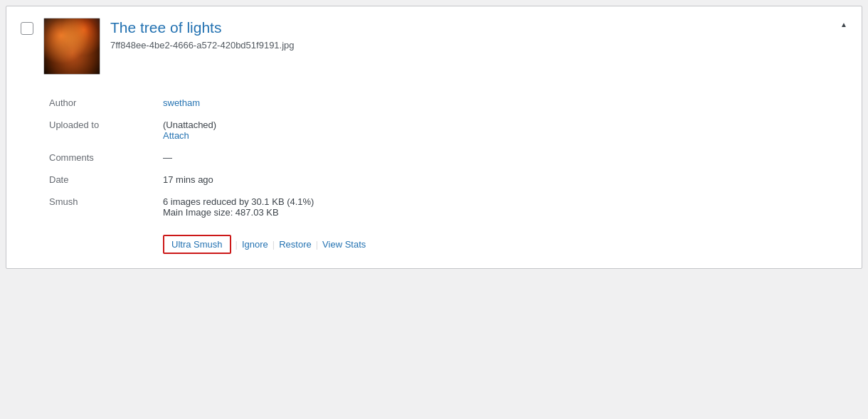  I want to click on date-row: Date 17 mins ago, so click(448, 179).